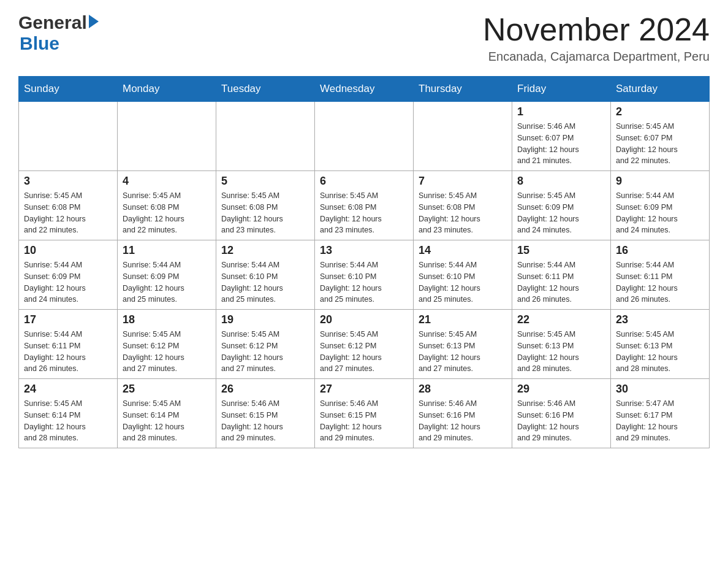  Describe the element at coordinates (364, 389) in the screenshot. I see `day-number: 27` at that location.